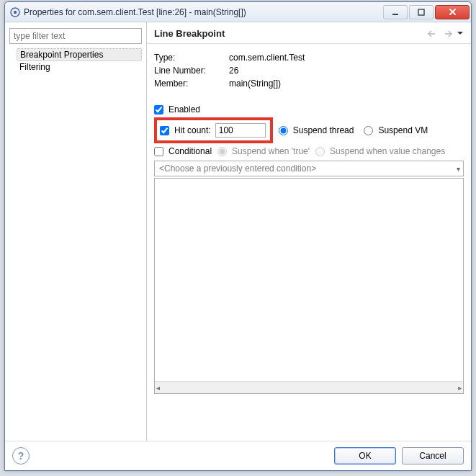 The width and height of the screenshot is (476, 476). Describe the element at coordinates (233, 71) in the screenshot. I see `line-value: 26` at that location.